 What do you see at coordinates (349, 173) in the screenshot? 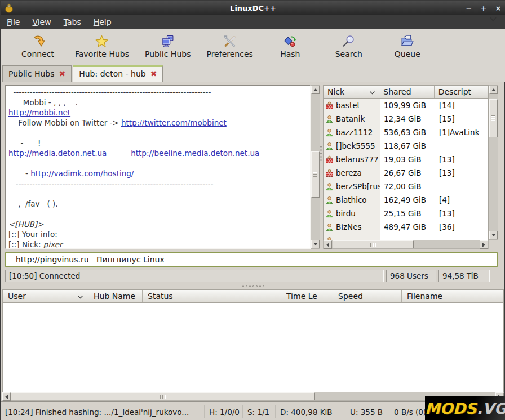
I see `user-nick: bereza` at bounding box center [349, 173].